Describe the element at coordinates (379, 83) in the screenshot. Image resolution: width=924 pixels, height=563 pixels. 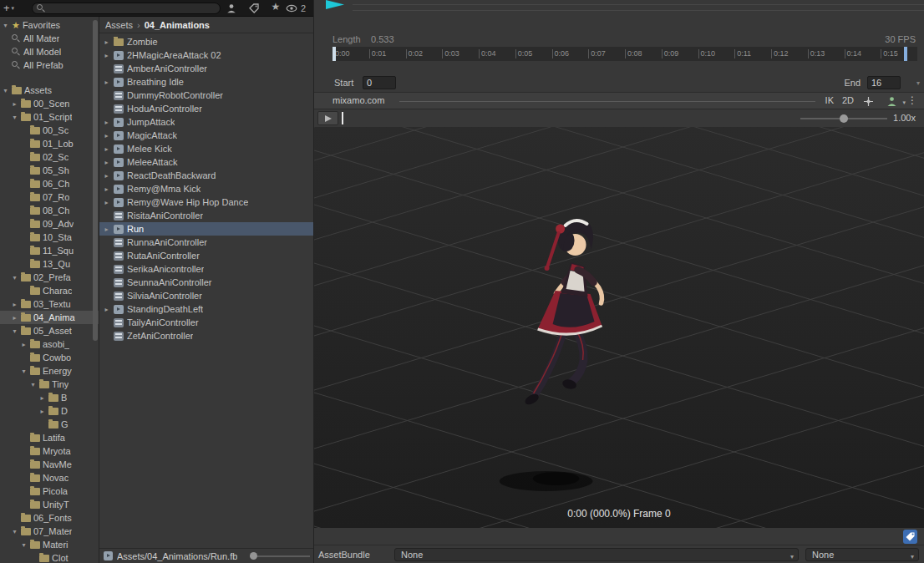
I see `start-input: 0` at that location.